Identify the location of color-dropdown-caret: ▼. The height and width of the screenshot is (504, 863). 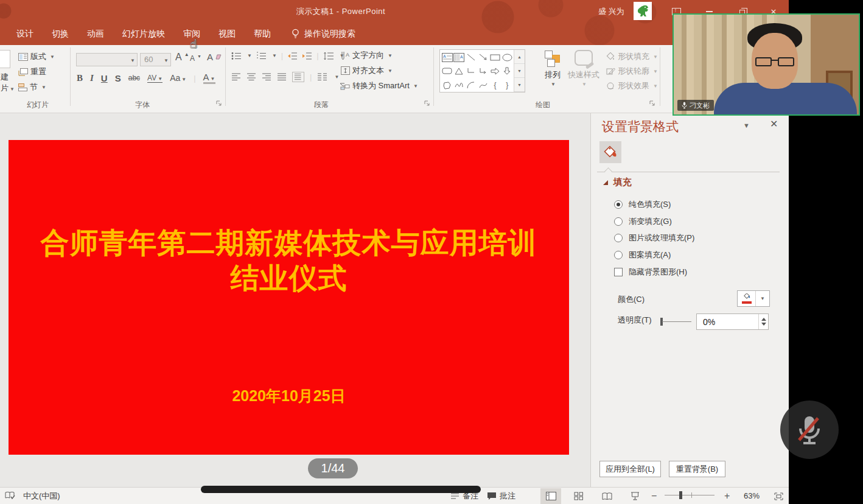
(763, 298).